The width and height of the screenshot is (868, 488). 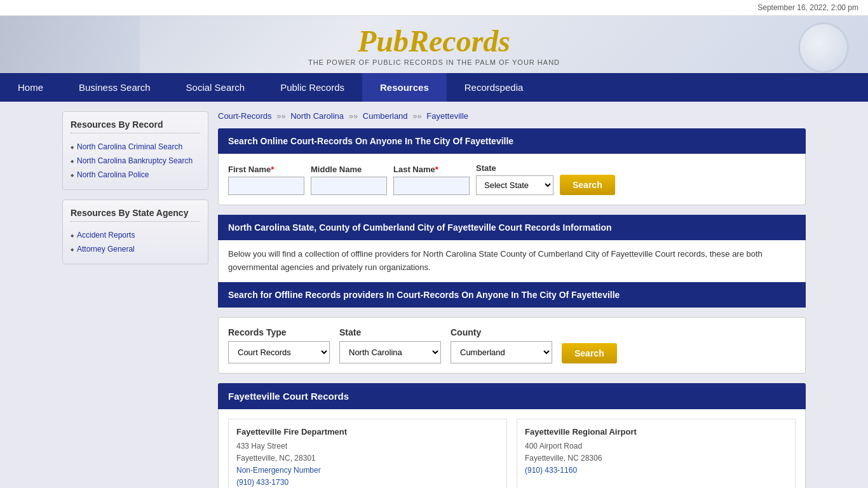 I want to click on agency-address2-fire: Fayetteville, NC, 28301, so click(x=276, y=458).